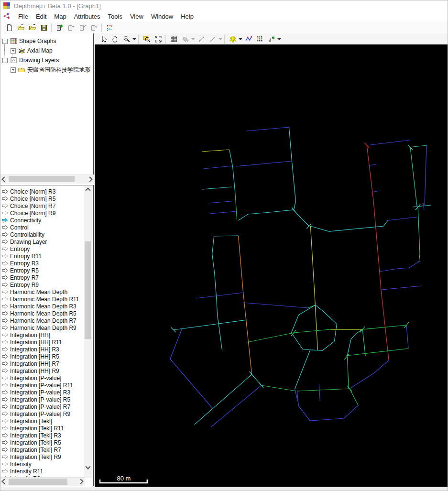  Describe the element at coordinates (43, 371) in the screenshot. I see `attribute-item-integration-hh-r9: Integration [HH] R9` at that location.